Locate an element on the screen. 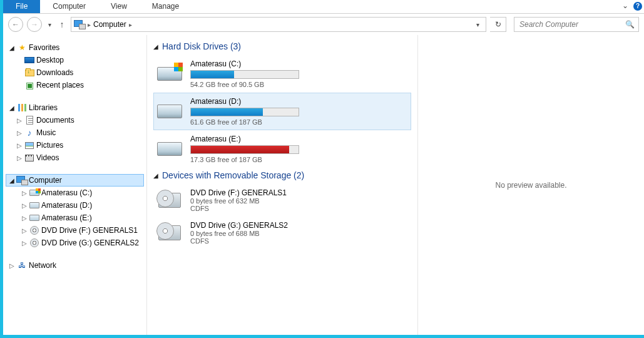 The width and height of the screenshot is (644, 338). ribbon: File Computer View Manage ⌄ ? is located at coordinates (324, 7).